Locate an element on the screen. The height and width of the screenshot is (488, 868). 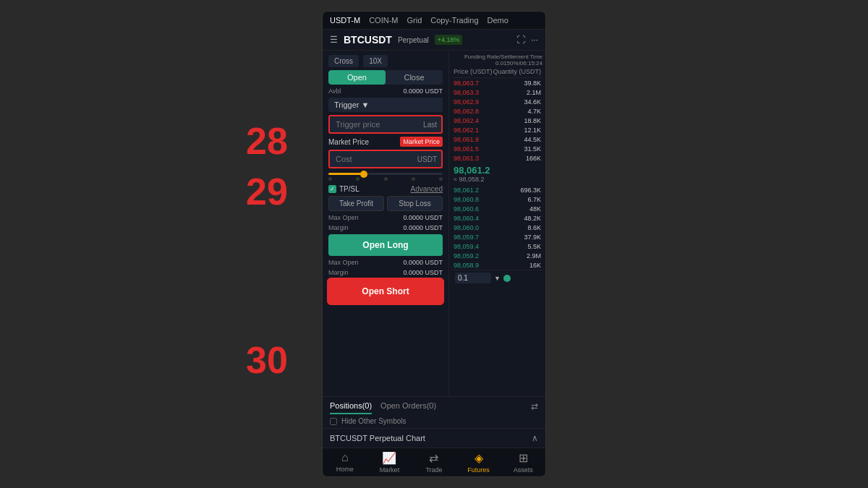
nav-copy-trading: Copy-Trading is located at coordinates (454, 20).